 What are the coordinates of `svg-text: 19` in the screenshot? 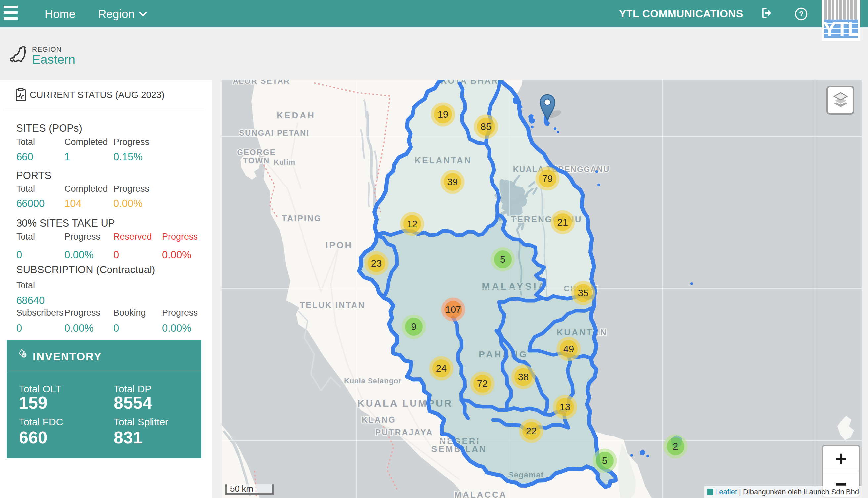 It's located at (443, 114).